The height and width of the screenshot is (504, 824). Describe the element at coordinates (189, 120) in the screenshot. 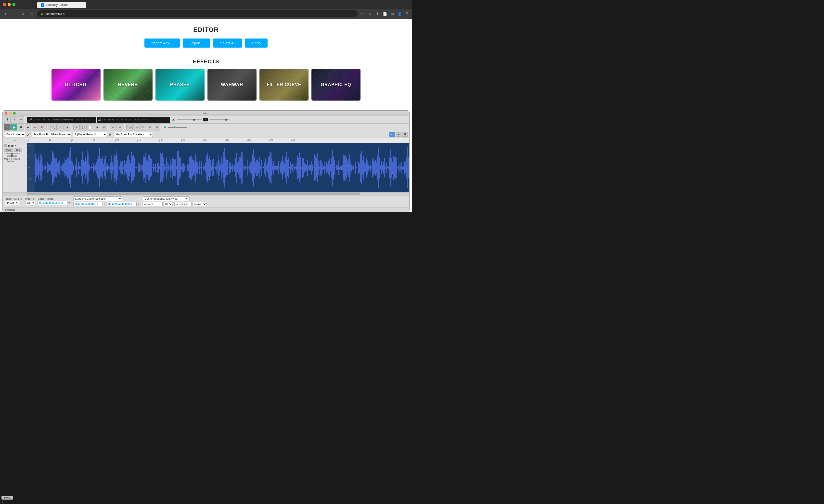

I see `output-volume-slider` at that location.